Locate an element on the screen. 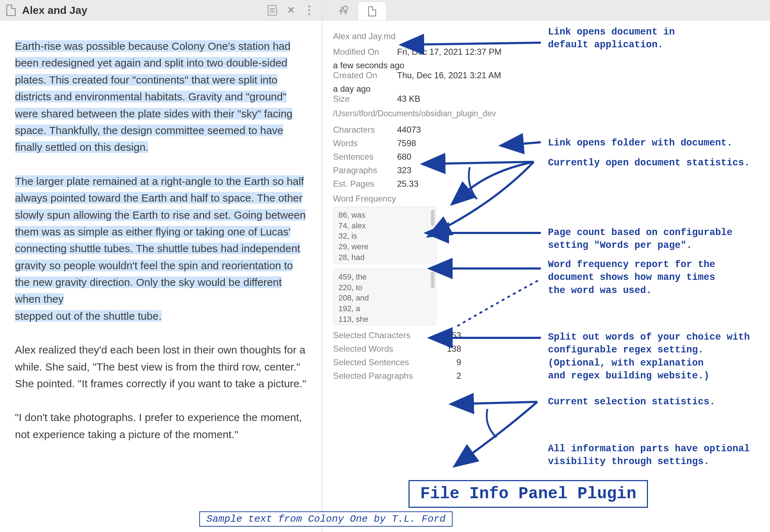 This screenshot has width=770, height=532. sel-words-value: 138 is located at coordinates (450, 349).